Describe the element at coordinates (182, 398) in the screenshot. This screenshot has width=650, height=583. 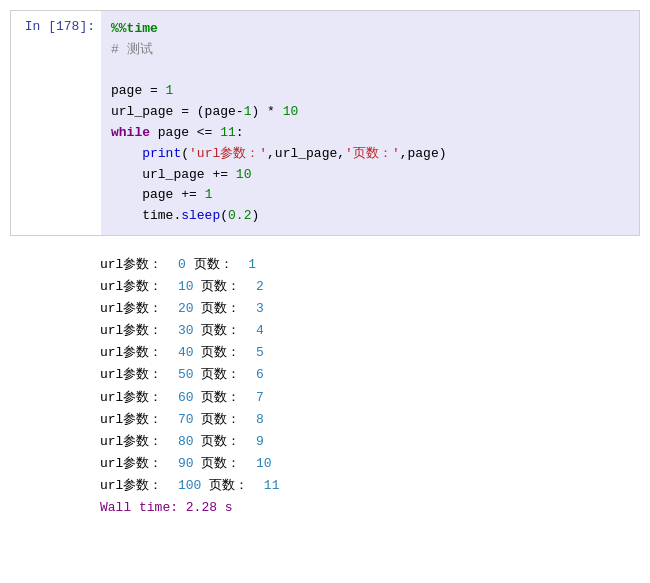
I see `out-line-7: url参数： 60 页数： 7` at that location.